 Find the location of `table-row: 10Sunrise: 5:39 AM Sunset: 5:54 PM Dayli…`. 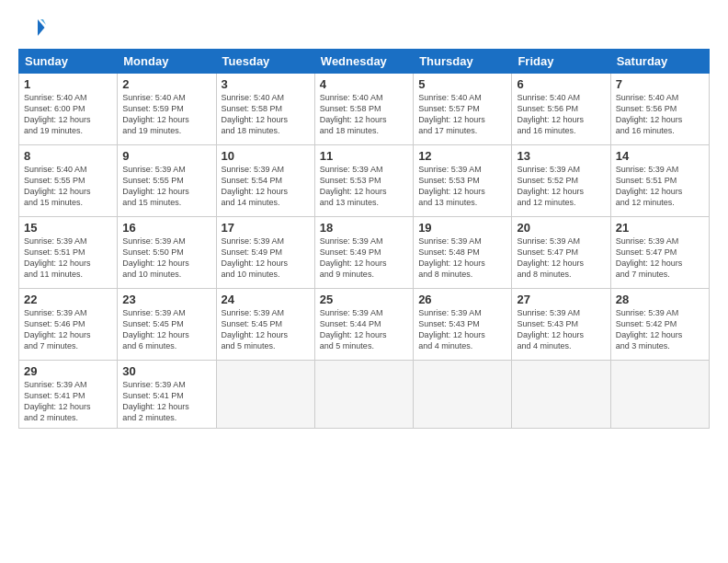

table-row: 10Sunrise: 5:39 AM Sunset: 5:54 PM Dayli… is located at coordinates (265, 181).